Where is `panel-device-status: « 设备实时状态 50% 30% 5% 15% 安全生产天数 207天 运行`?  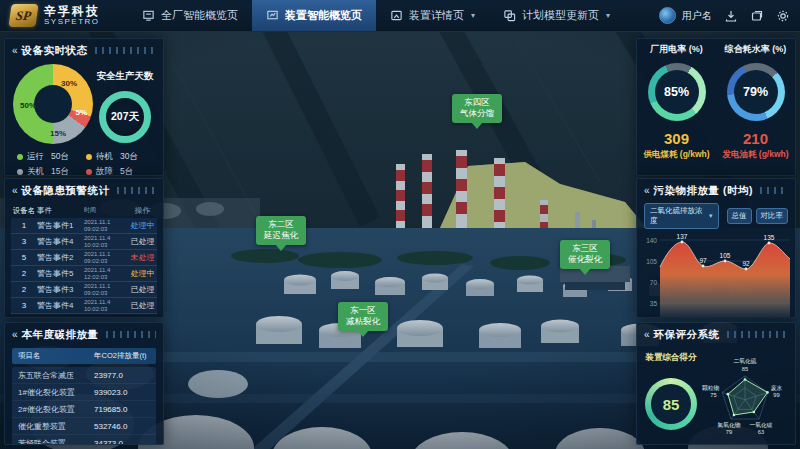
panel-device-status: « 设备实时状态 50% 30% 5% 15% 安全生产天数 207天 运行 is located at coordinates (84, 107).